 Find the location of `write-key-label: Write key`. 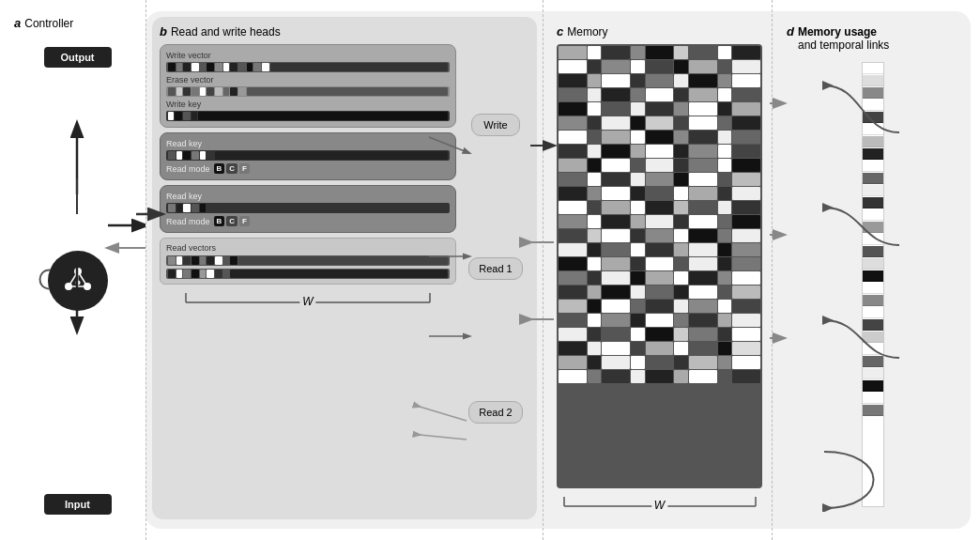

write-key-label: Write key is located at coordinates (308, 104).